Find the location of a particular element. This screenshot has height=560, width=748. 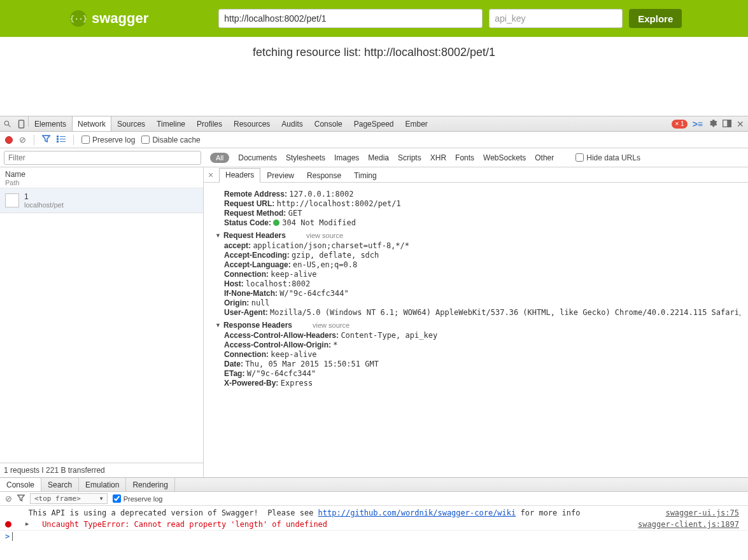

network-filter-row: All Documents Stylesheets Images Media S… is located at coordinates (374, 158).